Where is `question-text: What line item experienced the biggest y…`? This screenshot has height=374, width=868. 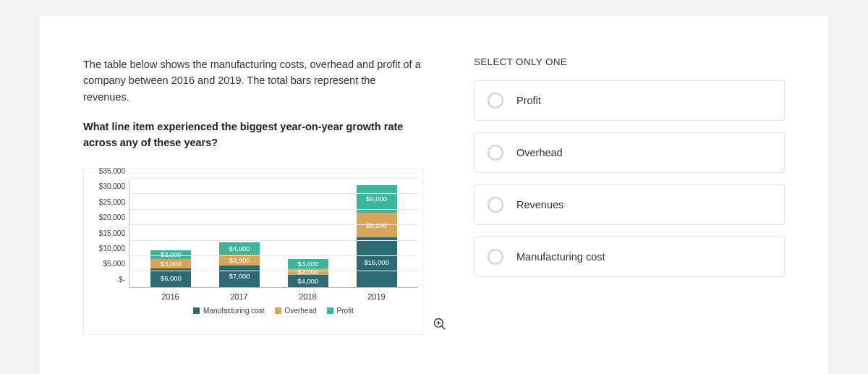 question-text: What line item experienced the biggest y… is located at coordinates (253, 135).